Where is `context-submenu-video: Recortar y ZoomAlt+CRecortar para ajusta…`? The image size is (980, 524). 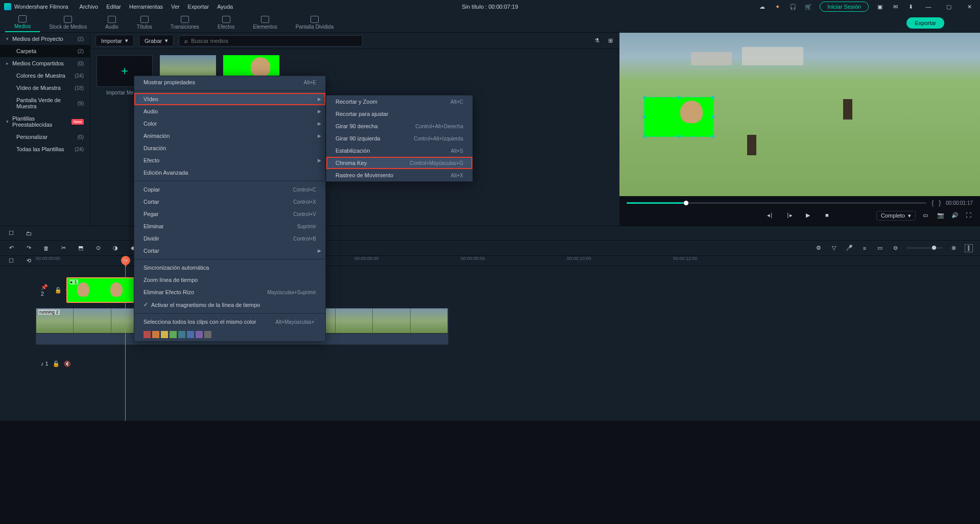
context-submenu-video: Recortar y ZoomAlt+CRecortar para ajusta… is located at coordinates (399, 138).